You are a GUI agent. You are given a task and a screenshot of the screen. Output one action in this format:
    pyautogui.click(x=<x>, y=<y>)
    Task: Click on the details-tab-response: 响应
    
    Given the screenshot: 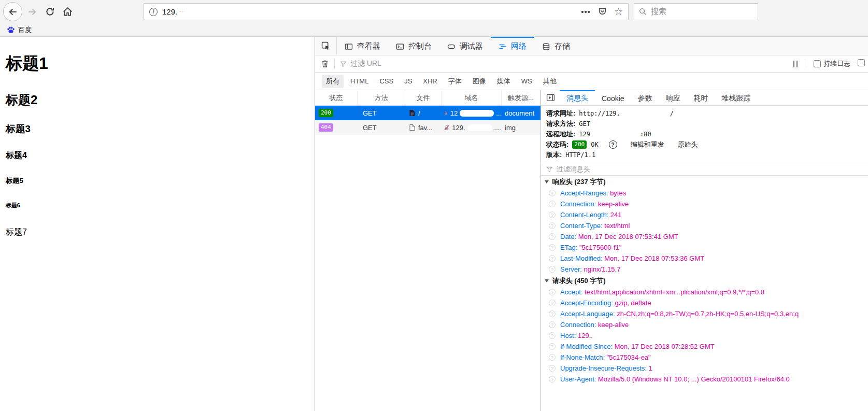 What is the action you would take?
    pyautogui.click(x=673, y=97)
    